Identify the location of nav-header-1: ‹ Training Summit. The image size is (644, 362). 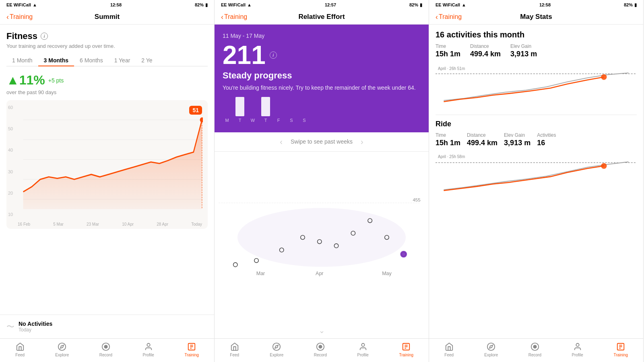
(107, 17).